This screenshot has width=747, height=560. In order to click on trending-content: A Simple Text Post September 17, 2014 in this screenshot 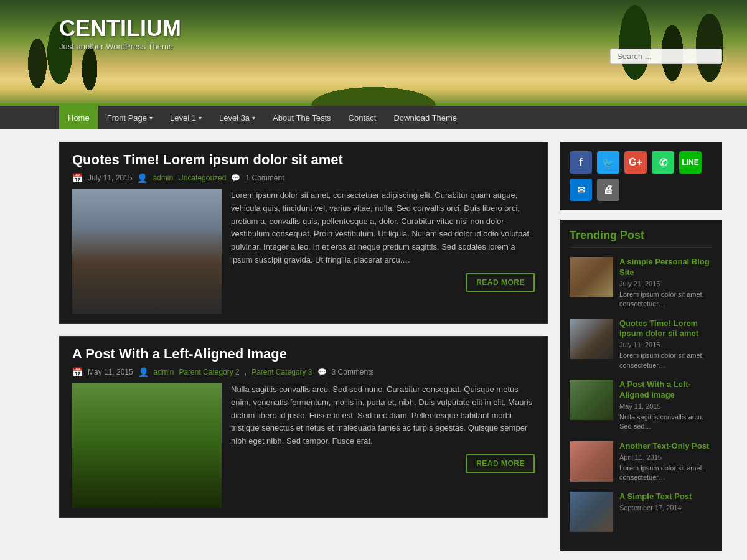, I will do `click(666, 503)`.